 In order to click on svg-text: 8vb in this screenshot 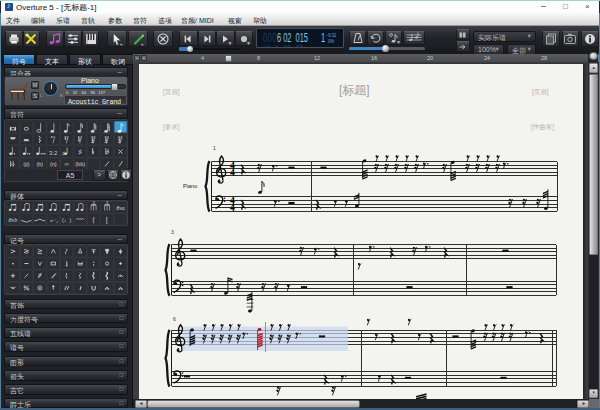, I will do `click(14, 220)`.